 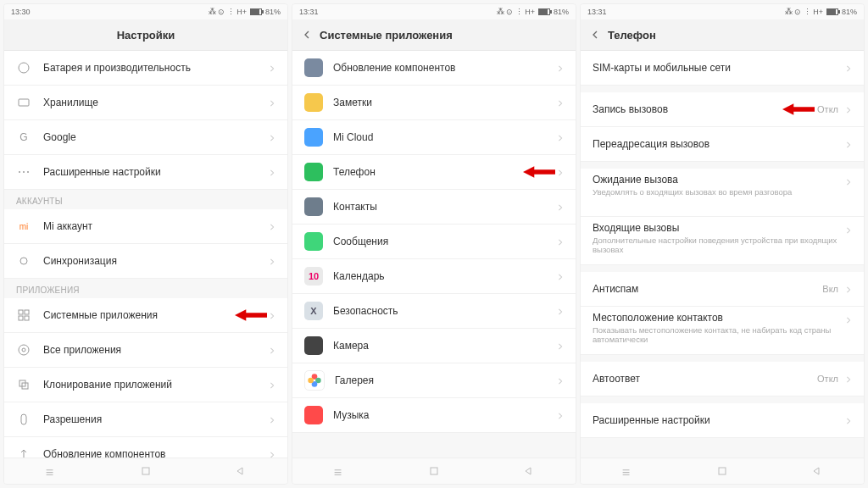 I want to click on item-value: Вкл, so click(x=831, y=289).